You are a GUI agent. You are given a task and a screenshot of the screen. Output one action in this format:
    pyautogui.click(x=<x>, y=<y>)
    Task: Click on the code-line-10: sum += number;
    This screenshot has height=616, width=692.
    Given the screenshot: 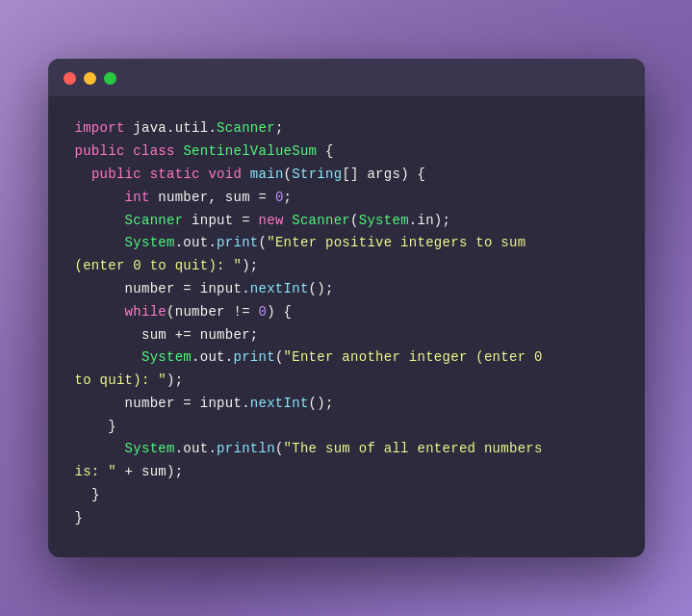 What is the action you would take?
    pyautogui.click(x=346, y=336)
    